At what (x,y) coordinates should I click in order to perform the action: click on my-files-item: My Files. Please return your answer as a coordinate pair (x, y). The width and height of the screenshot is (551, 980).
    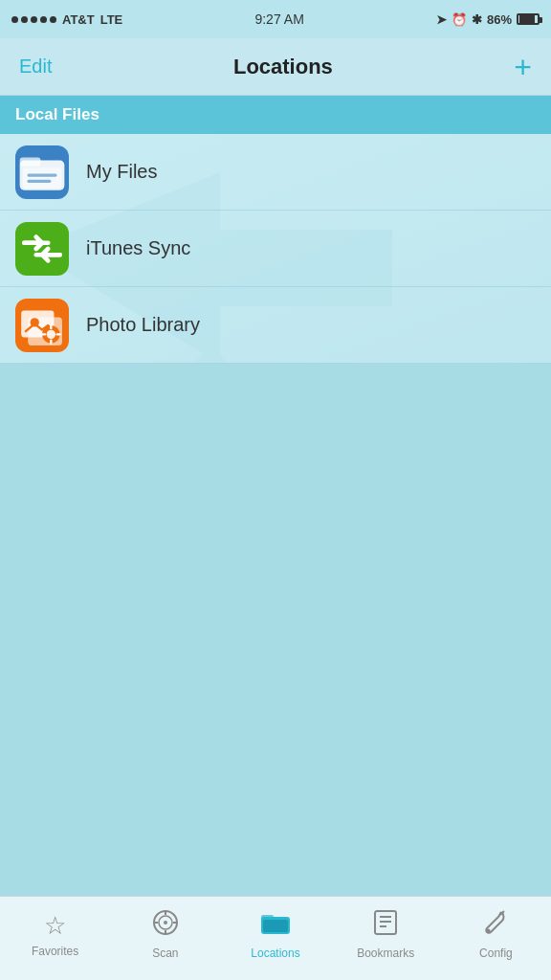
    Looking at the image, I should click on (276, 172).